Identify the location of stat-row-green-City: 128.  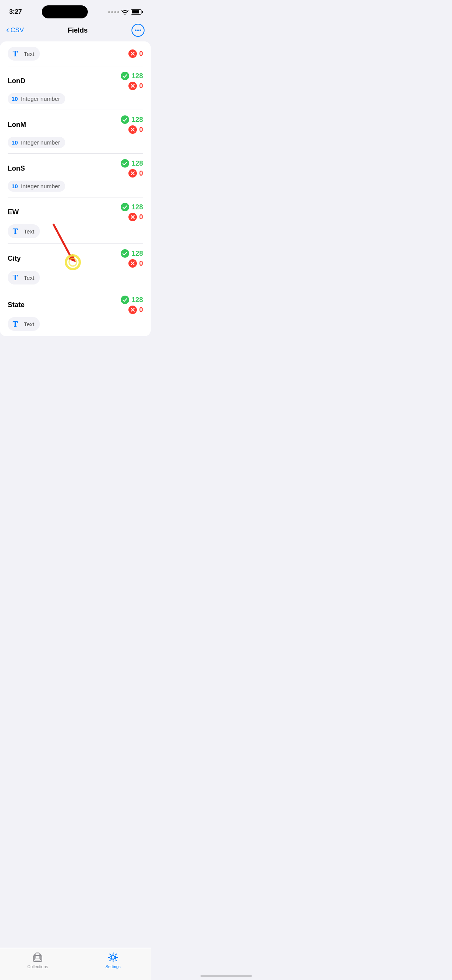
(132, 253).